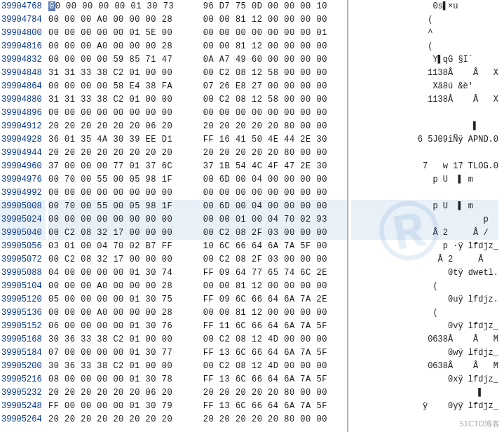 The width and height of the screenshot is (504, 432). Describe the element at coordinates (272, 140) in the screenshot. I see `hex-cell: FF 16 41 50 4E 44 2E 30` at that location.